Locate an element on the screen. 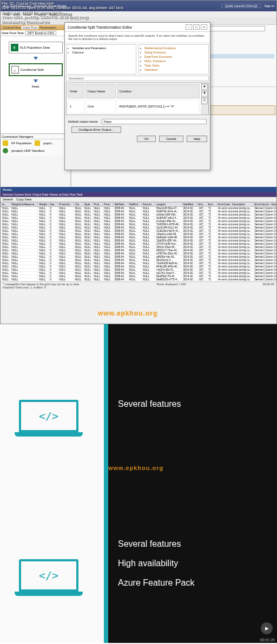 The height and width of the screenshot is (644, 277). connection-managers-panel: Connection Managers FF Population popul.… is located at coordinates (36, 145).